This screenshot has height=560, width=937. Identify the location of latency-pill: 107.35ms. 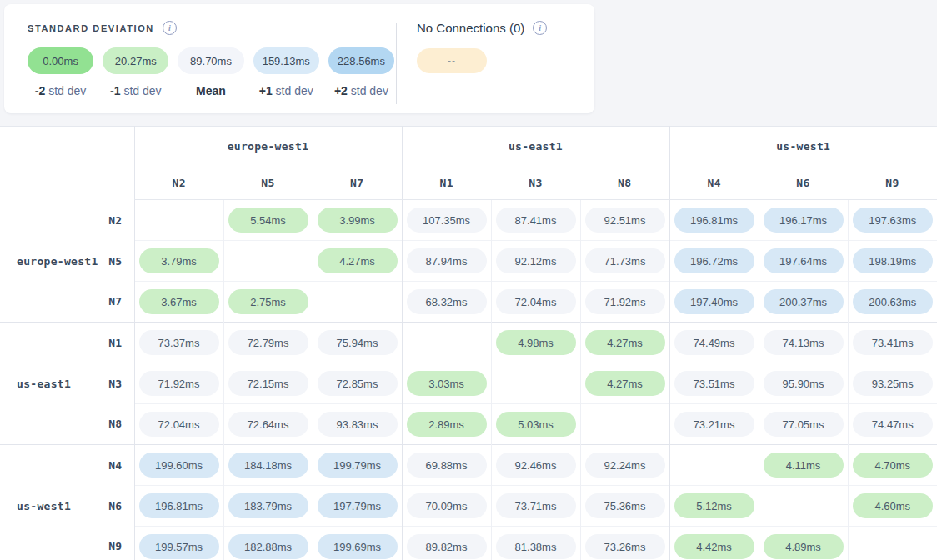
(447, 220).